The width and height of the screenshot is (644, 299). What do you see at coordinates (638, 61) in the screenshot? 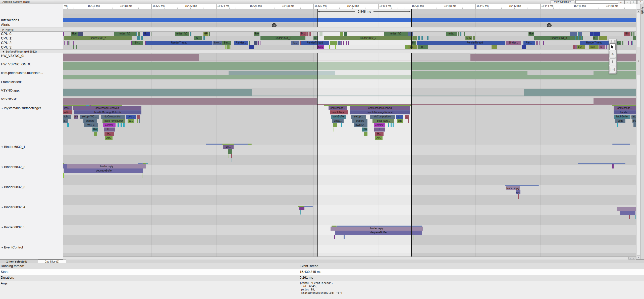
I see `scrollbar-thumb: ⇕` at bounding box center [638, 61].